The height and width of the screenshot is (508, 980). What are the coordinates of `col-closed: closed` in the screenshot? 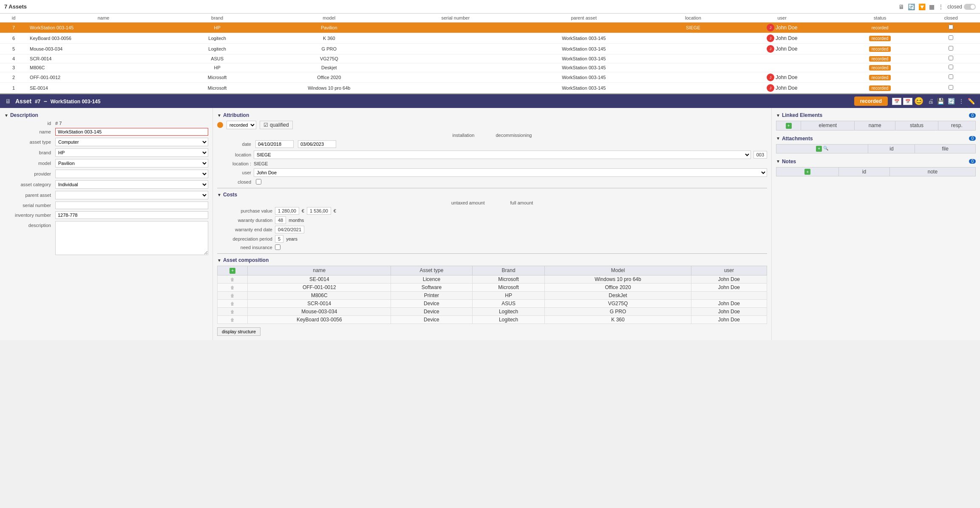 It's located at (951, 18).